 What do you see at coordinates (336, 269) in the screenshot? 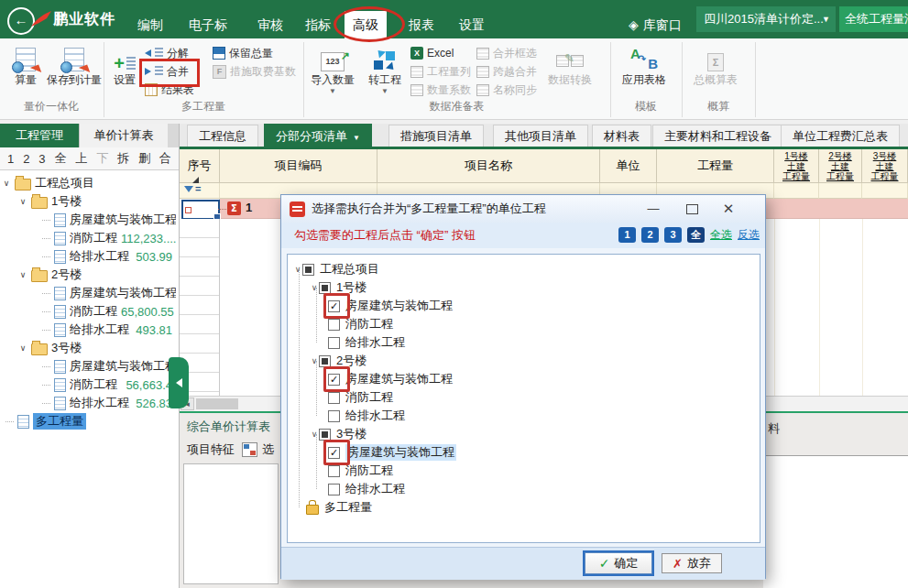
I see `dialog-tree-root: ∨ 工程总项目` at bounding box center [336, 269].